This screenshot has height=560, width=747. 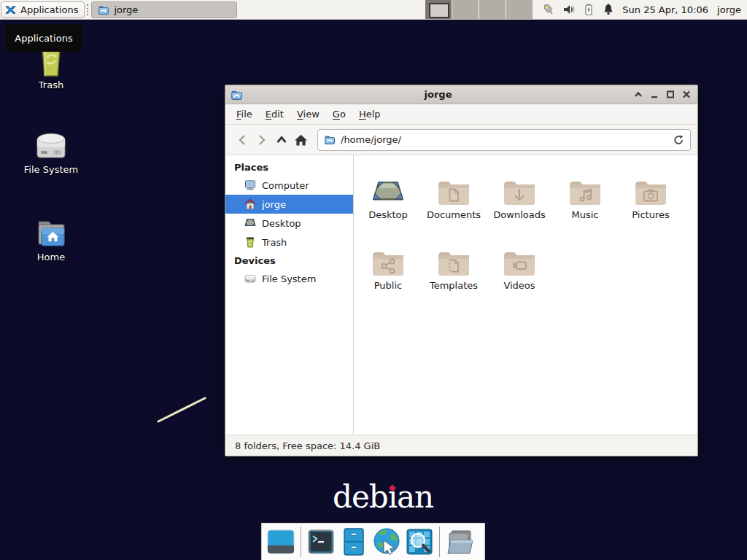 What do you see at coordinates (388, 271) in the screenshot?
I see `file-item-public: Public` at bounding box center [388, 271].